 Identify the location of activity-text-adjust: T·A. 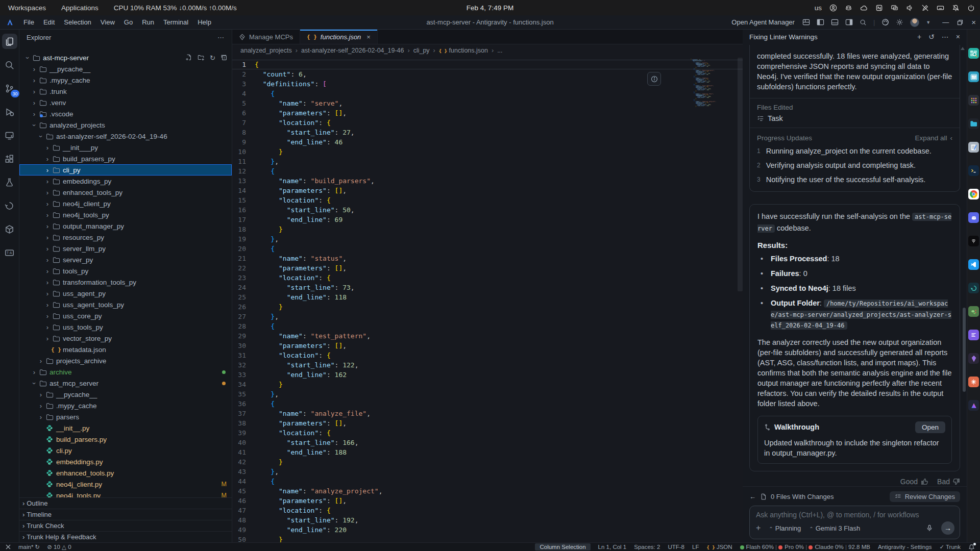
(10, 253).